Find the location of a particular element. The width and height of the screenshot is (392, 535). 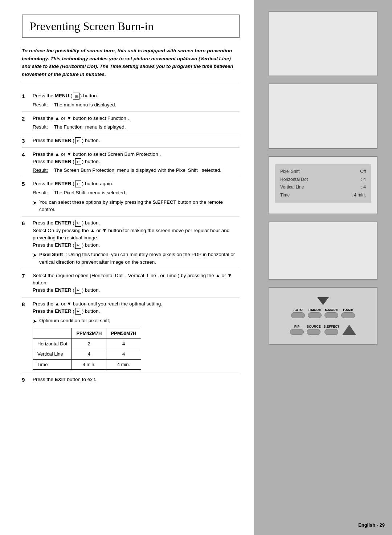

remote-btn-source is located at coordinates (314, 332).